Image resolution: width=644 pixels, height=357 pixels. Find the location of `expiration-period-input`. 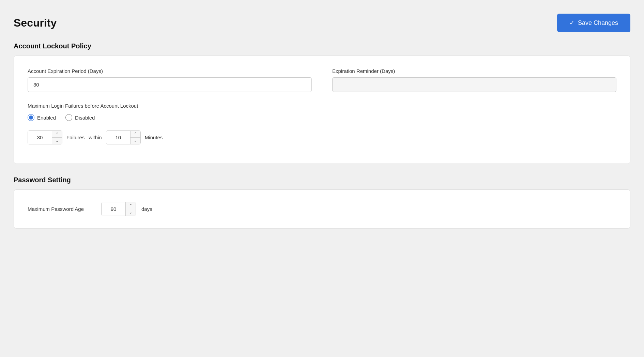

expiration-period-input is located at coordinates (170, 84).